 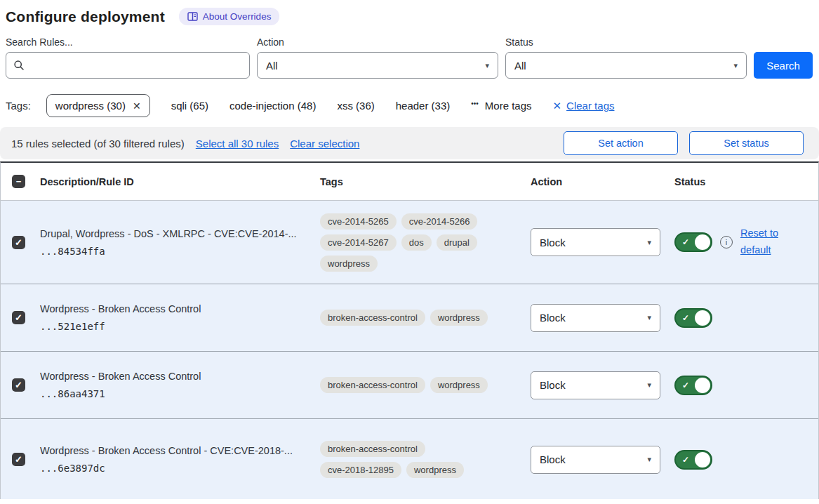 I want to click on select-all-link: Select all 30 rules, so click(x=237, y=143).